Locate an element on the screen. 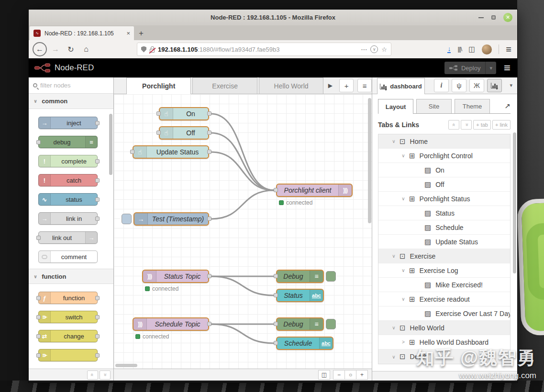 This screenshot has width=544, height=392. tree-row-home: ∨⊡Home is located at coordinates (444, 142).